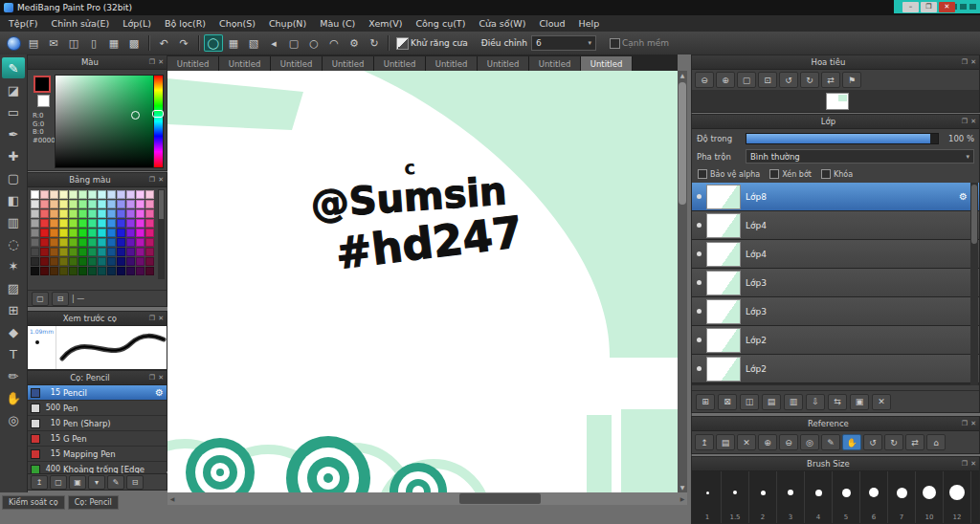 This screenshot has height=524, width=980. Describe the element at coordinates (13, 68) in the screenshot. I see `brush-tool: ✎` at that location.